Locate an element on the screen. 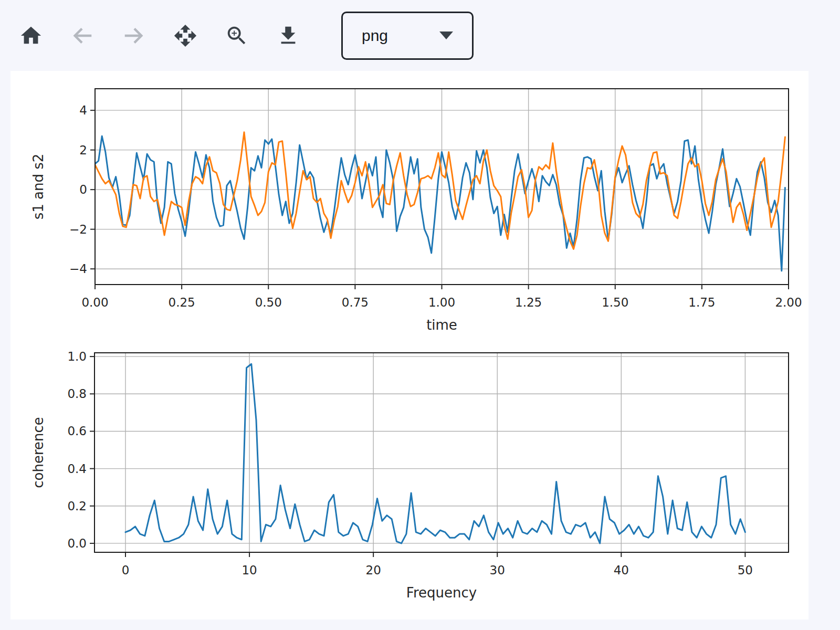  arrow-left-icon is located at coordinates (82, 45).